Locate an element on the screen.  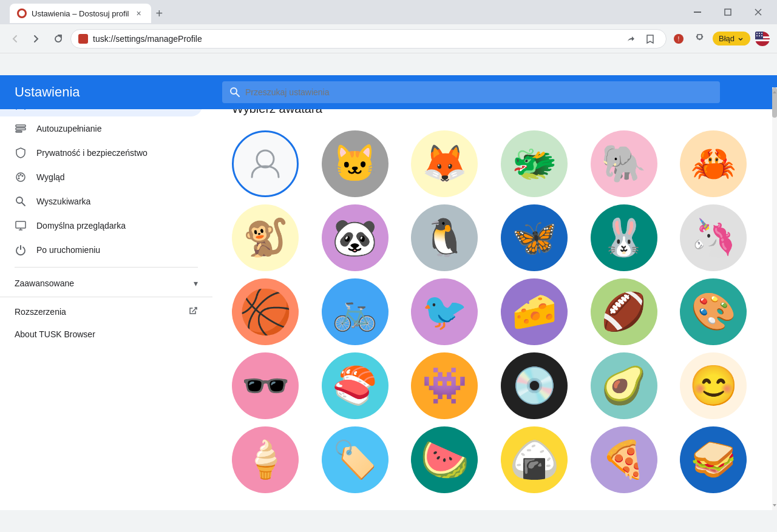
avatar-cat: 🐱 is located at coordinates (355, 164).